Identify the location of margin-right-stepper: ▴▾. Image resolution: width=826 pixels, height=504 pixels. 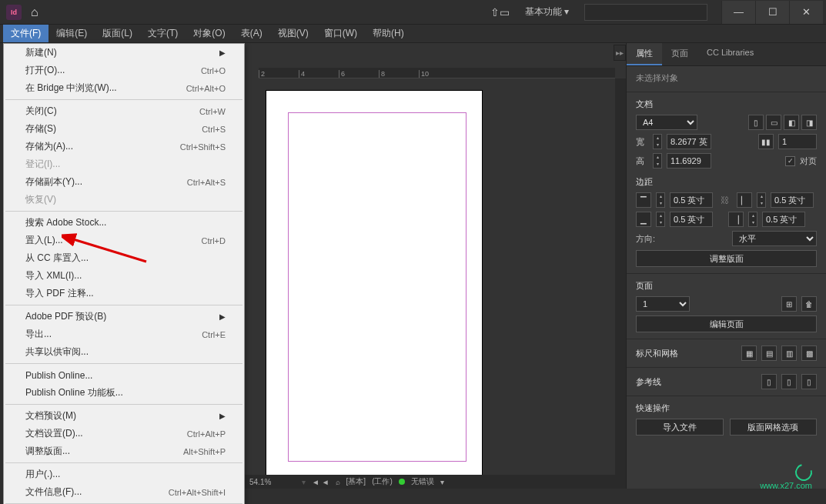
(753, 219).